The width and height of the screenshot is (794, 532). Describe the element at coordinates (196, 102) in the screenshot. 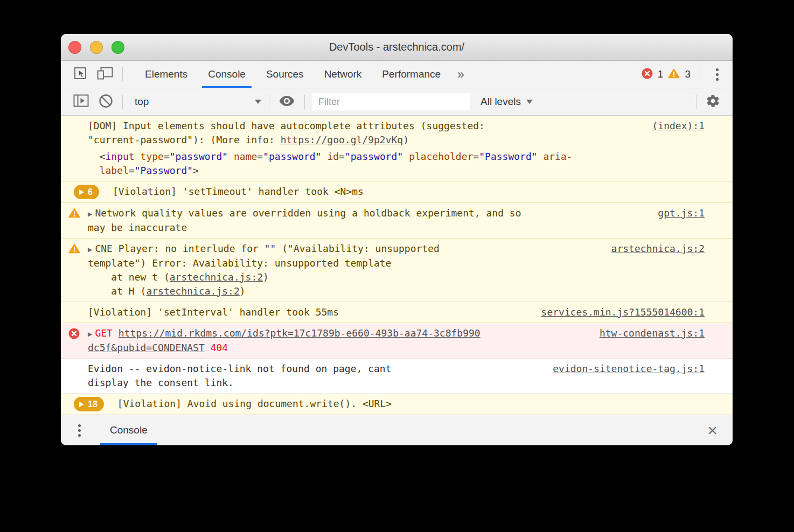

I see `context-selector: top` at that location.